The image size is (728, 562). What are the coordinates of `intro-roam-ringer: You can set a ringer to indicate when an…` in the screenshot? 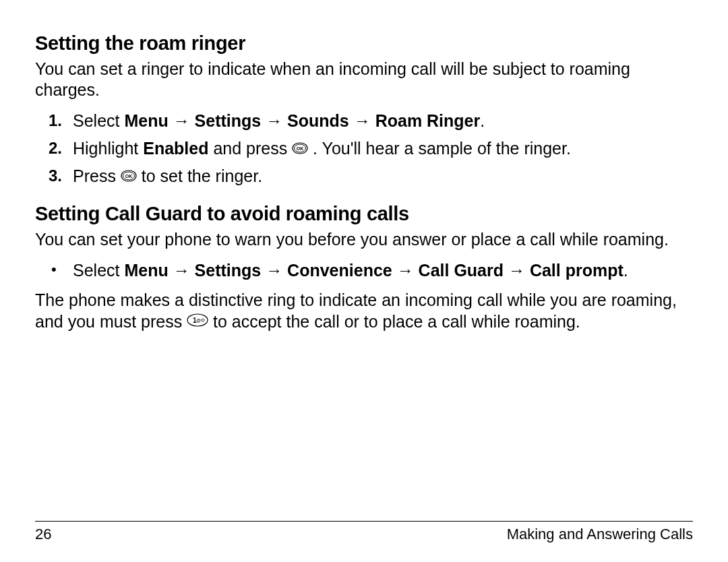 It's located at (364, 80).